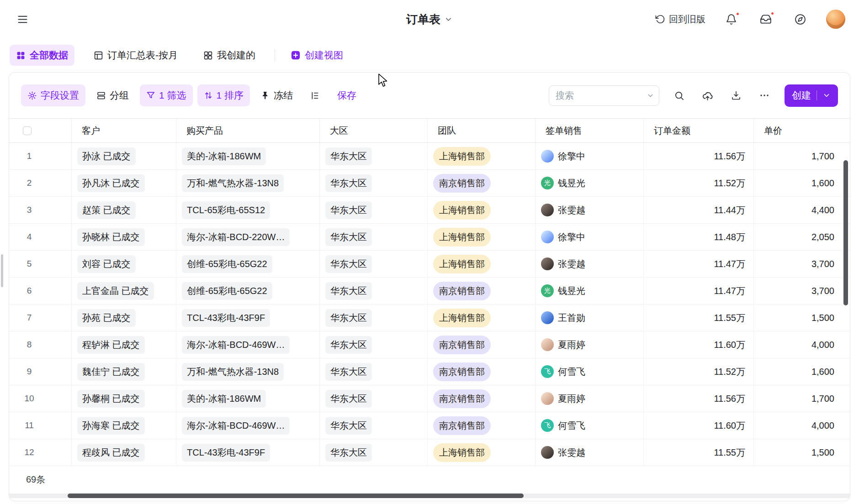 The width and height of the screenshot is (859, 504). Describe the element at coordinates (736, 95) in the screenshot. I see `download-button` at that location.